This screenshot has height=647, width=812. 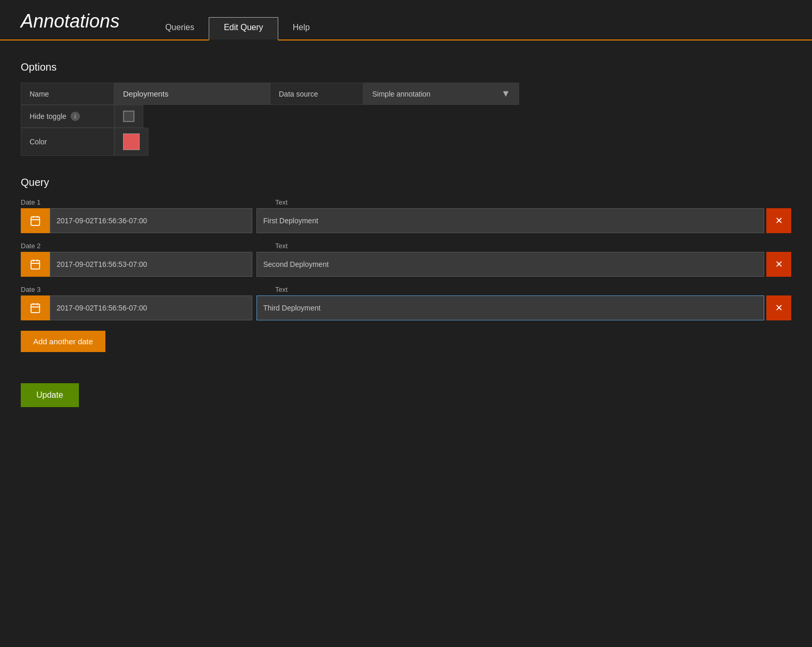 I want to click on calendar-3-button, so click(x=35, y=308).